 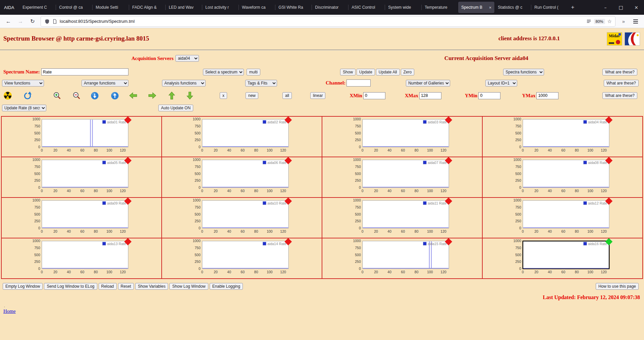 I want to click on spectrum-cell: 02505007501000020406080100120aida09 Rate, so click(x=82, y=218).